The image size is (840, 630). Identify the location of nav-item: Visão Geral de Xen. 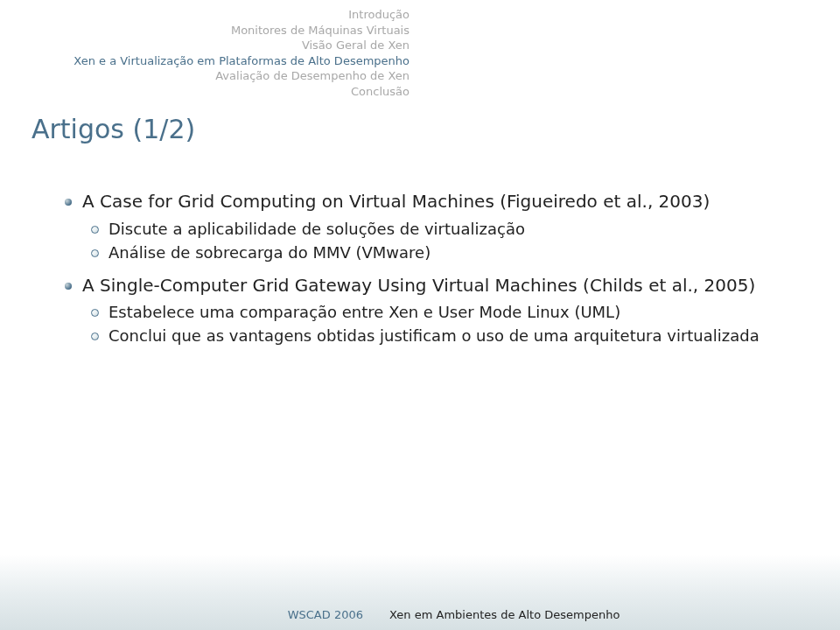
(236, 46).